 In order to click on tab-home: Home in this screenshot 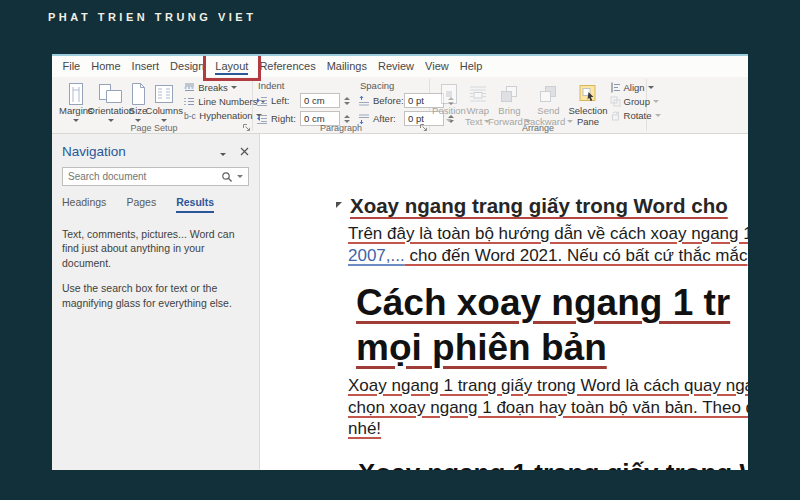, I will do `click(106, 66)`.